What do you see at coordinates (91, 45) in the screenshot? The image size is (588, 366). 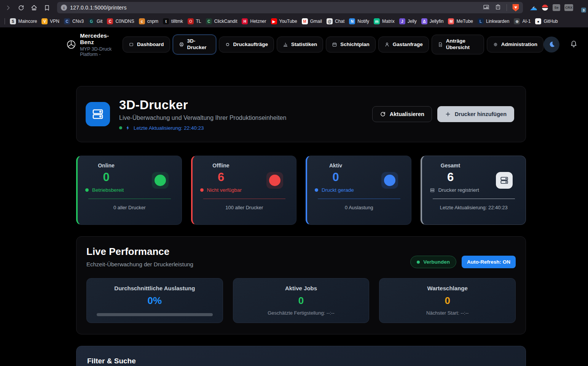 I see `brand: Mercedes-Benz MYP 3D-Druck Platform -` at bounding box center [91, 45].